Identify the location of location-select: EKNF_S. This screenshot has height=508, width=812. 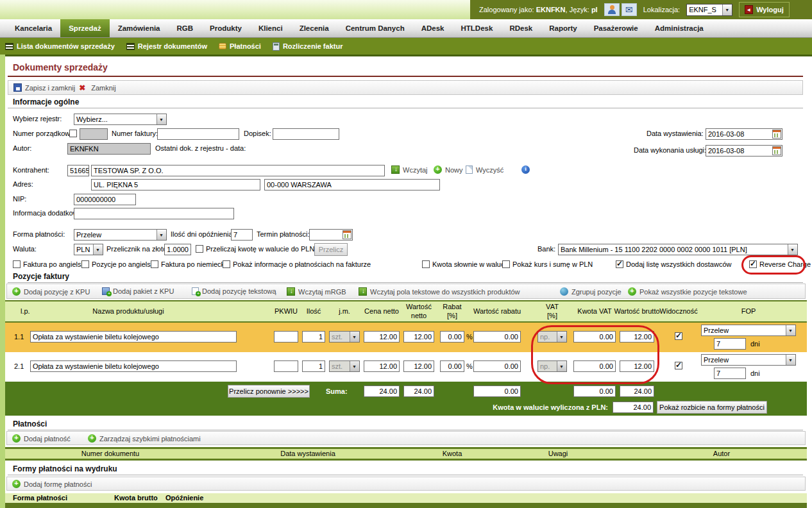
(709, 10).